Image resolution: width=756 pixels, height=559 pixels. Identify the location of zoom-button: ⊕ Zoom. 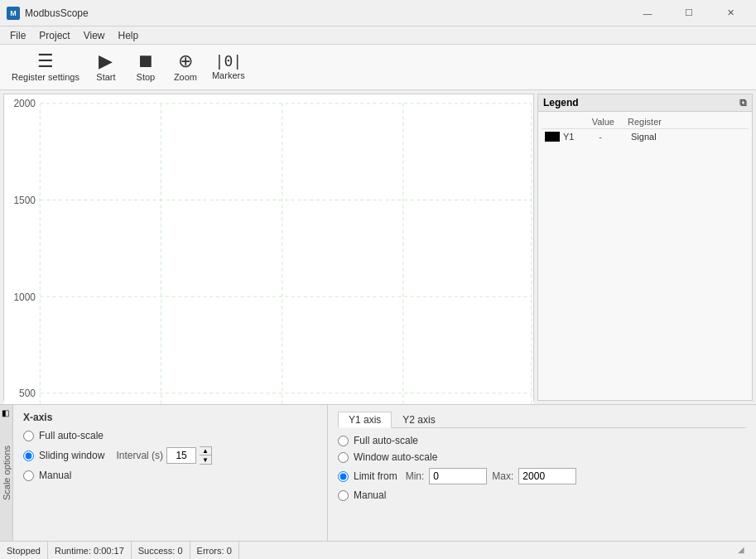
(185, 67).